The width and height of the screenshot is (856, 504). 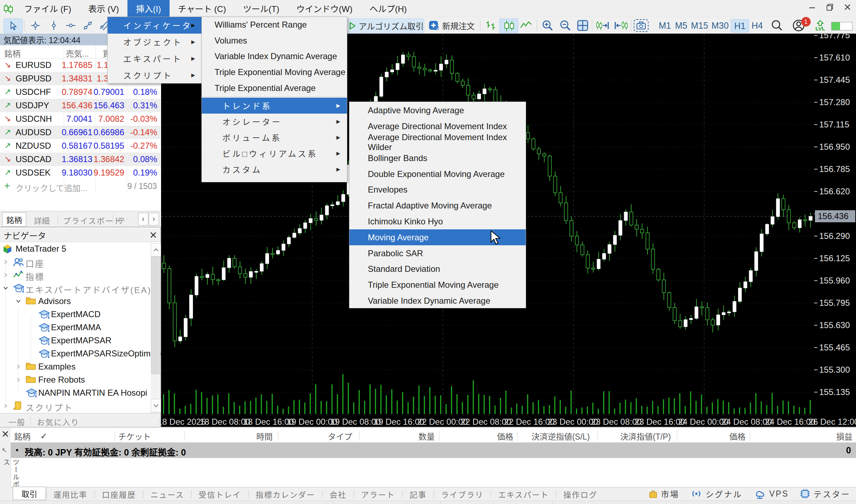 What do you see at coordinates (603, 25) in the screenshot?
I see `chart-shift-button` at bounding box center [603, 25].